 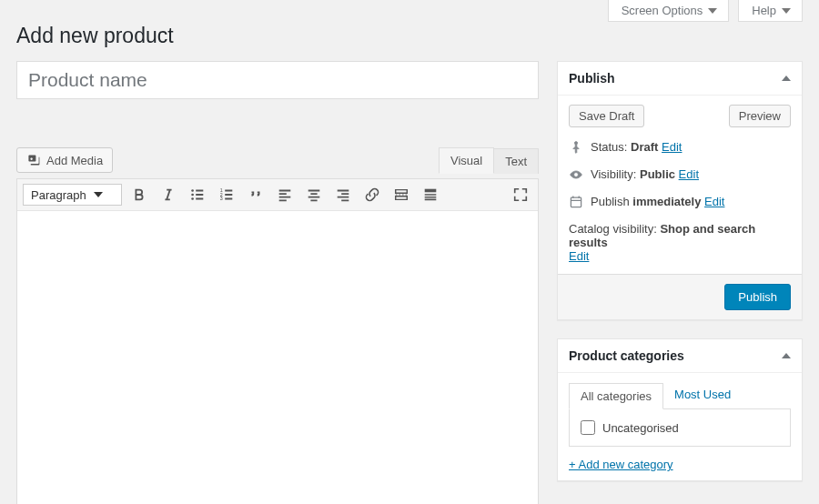 What do you see at coordinates (662, 11) in the screenshot?
I see `screen-options-label: Screen Options` at bounding box center [662, 11].